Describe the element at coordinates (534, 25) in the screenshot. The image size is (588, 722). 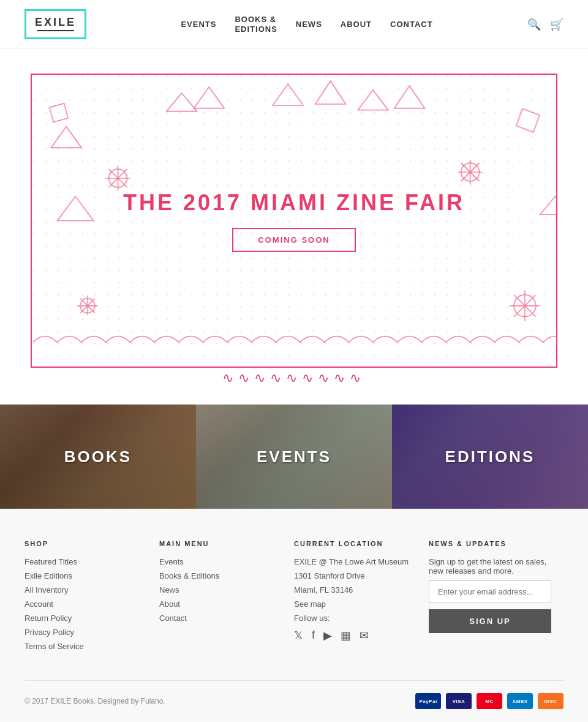
I see `search-icon: 🔍` at that location.